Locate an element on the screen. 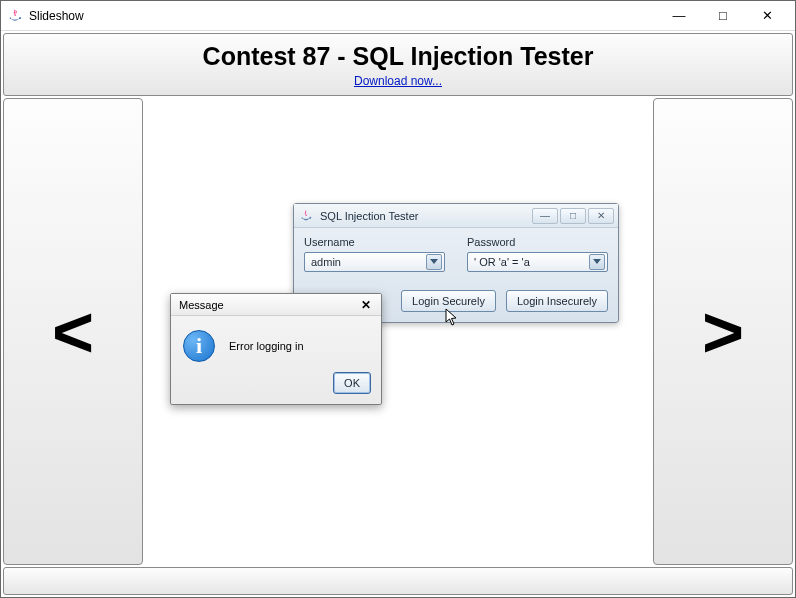 The height and width of the screenshot is (598, 796). titlebar-controls: — □ ✕ is located at coordinates (723, 16).